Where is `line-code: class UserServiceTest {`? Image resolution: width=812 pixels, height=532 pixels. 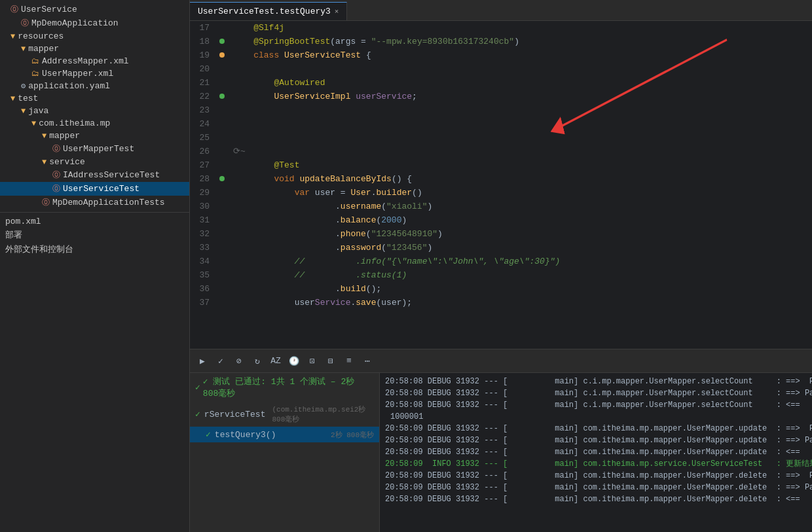
line-code: class UserServiceTest { is located at coordinates (520, 55).